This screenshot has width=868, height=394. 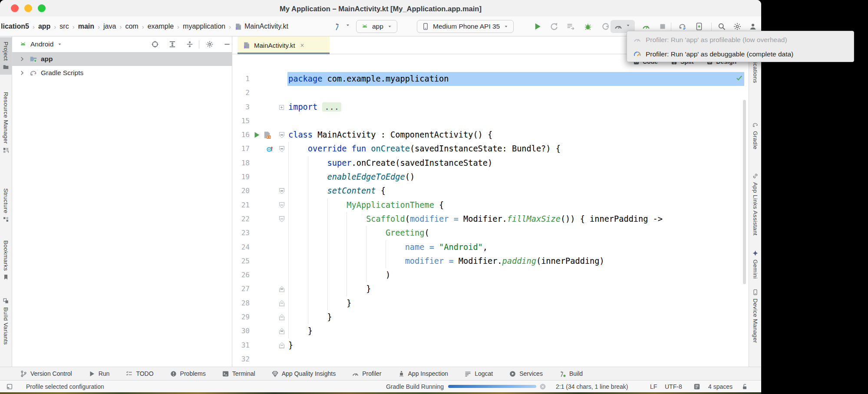 What do you see at coordinates (697, 387) in the screenshot?
I see `indent-style-icon` at bounding box center [697, 387].